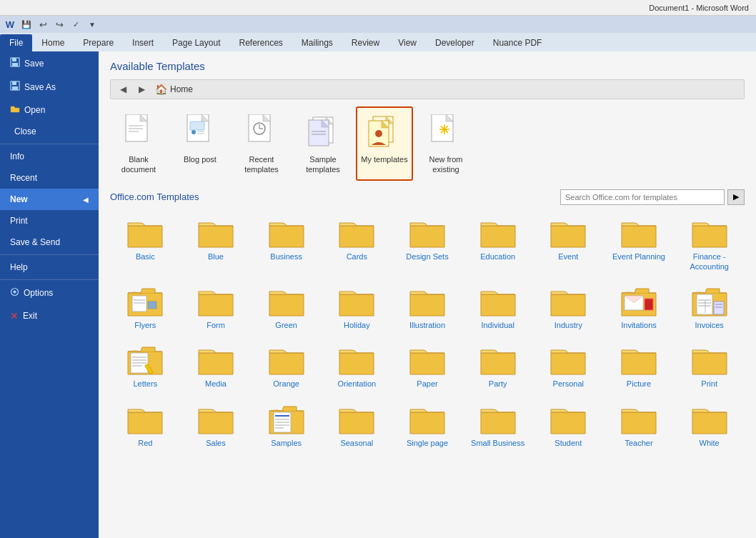 Image resolution: width=756 pixels, height=538 pixels. I want to click on folder-item-industry: Industry, so click(569, 307).